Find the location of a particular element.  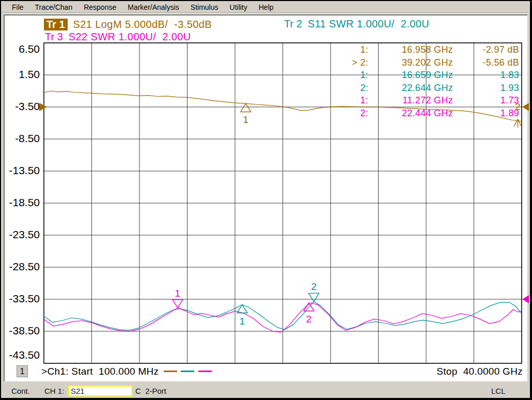

menu-item-response: Response is located at coordinates (100, 7).